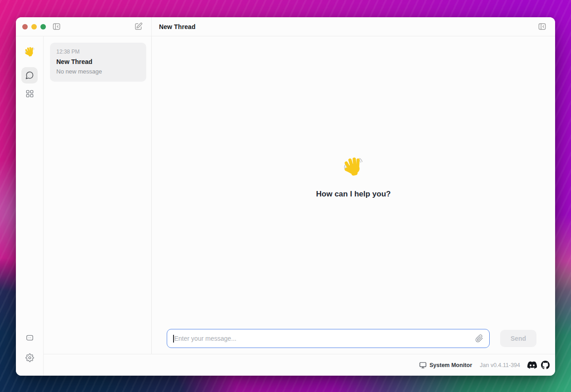 The image size is (571, 392). Describe the element at coordinates (353, 177) in the screenshot. I see `empty-thread-greeting: How can I help you?` at that location.